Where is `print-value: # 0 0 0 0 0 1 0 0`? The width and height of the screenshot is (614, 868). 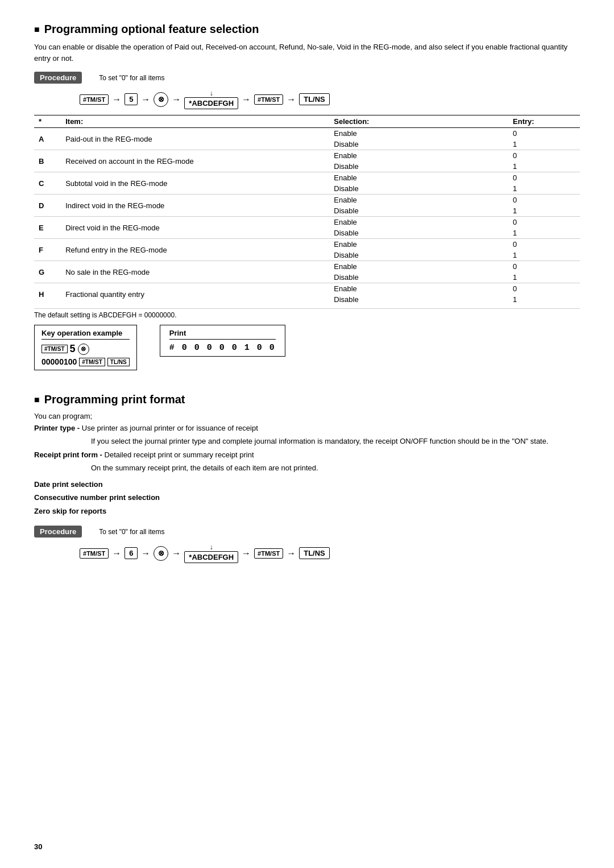
print-value: # 0 0 0 0 0 1 0 0 is located at coordinates (223, 348).